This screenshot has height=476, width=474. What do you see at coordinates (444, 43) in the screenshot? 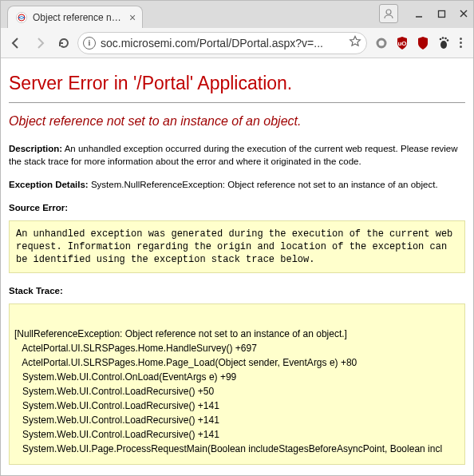
I see `gnome-foot-icon` at bounding box center [444, 43].